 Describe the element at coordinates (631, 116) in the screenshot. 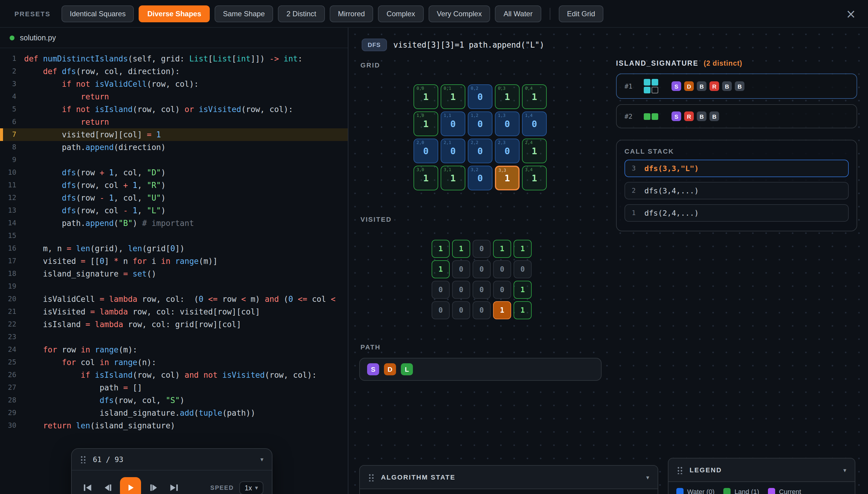

I see `signature-entry-id: #2` at that location.